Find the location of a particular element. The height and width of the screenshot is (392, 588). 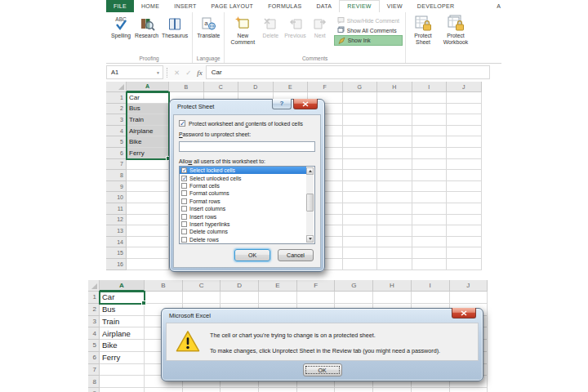

cell-H4 is located at coordinates (395, 131).